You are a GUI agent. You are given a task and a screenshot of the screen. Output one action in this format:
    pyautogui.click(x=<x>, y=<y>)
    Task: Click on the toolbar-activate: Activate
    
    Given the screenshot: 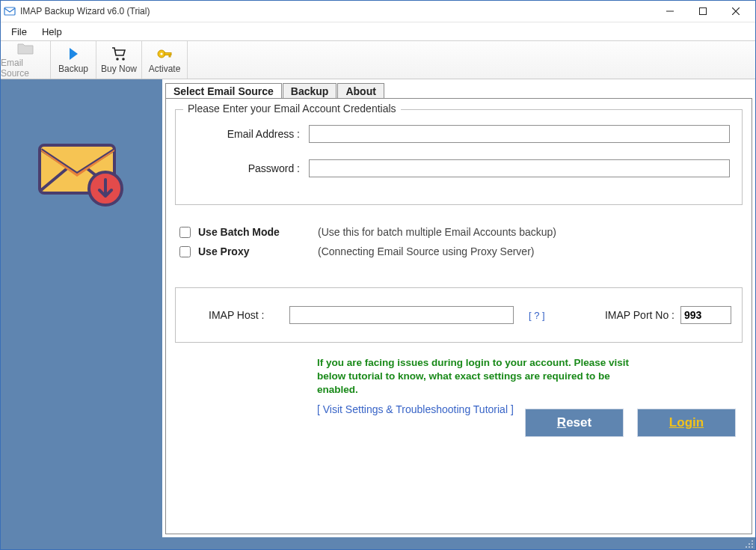 What is the action you would take?
    pyautogui.click(x=165, y=60)
    